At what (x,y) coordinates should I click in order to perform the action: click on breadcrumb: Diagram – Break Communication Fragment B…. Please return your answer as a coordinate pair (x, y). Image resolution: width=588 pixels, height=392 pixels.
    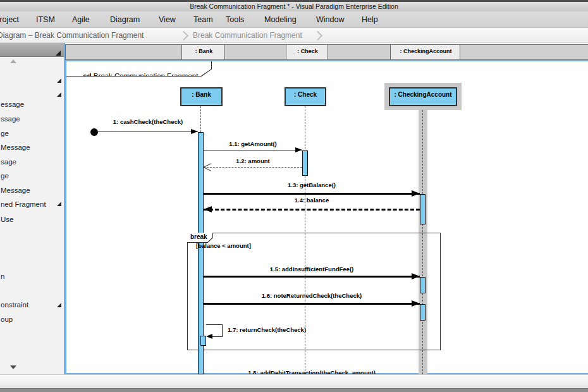
    Looking at the image, I should click on (294, 35).